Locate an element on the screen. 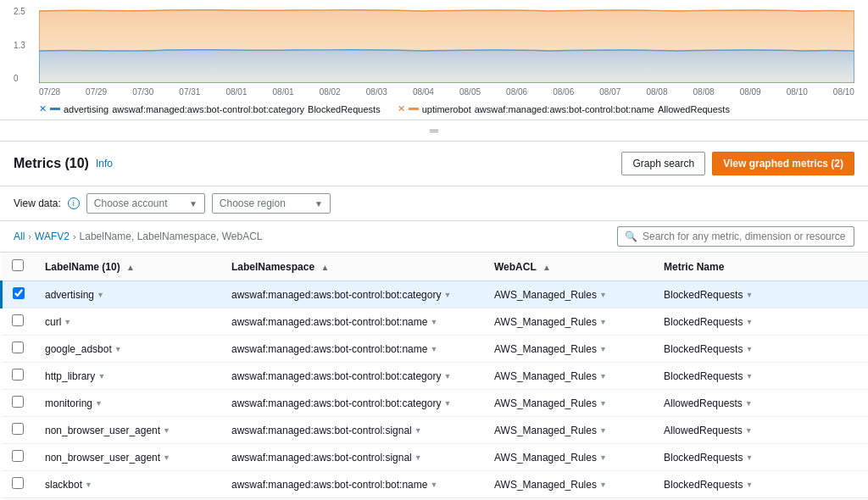  row-label-name-4: monitoring ▼ is located at coordinates (128, 403).